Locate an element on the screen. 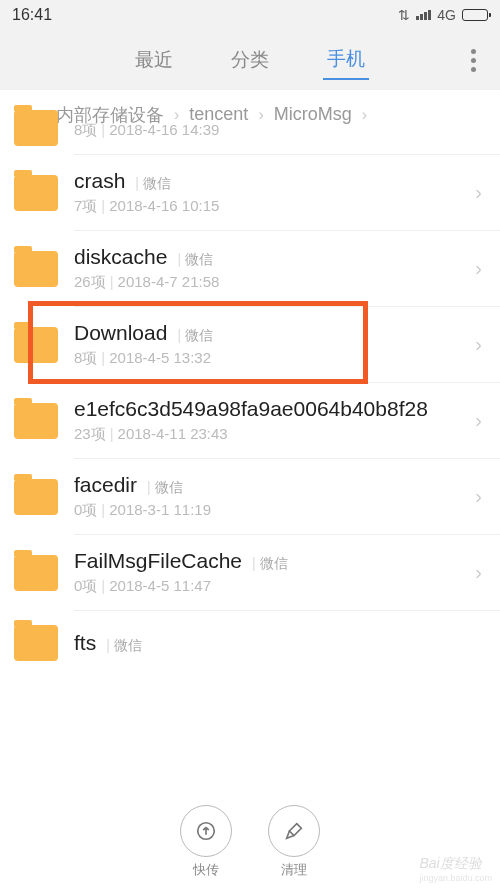 Image resolution: width=500 pixels, height=889 pixels. battery-icon is located at coordinates (475, 15).